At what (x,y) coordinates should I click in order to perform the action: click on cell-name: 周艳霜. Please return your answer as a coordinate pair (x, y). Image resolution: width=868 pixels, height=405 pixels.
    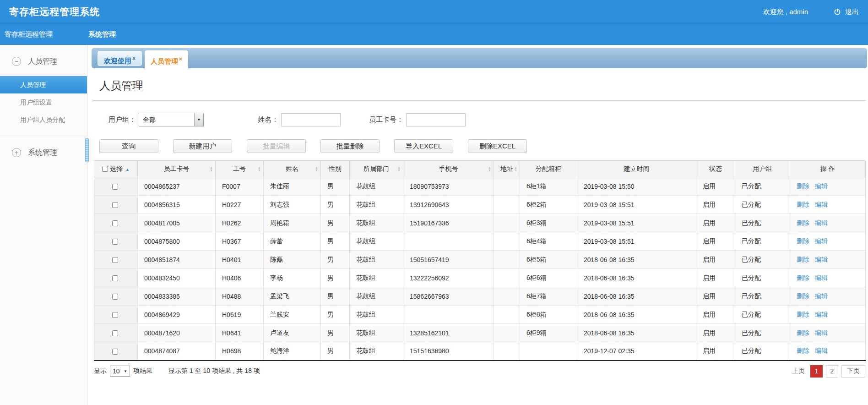
    Looking at the image, I should click on (292, 223).